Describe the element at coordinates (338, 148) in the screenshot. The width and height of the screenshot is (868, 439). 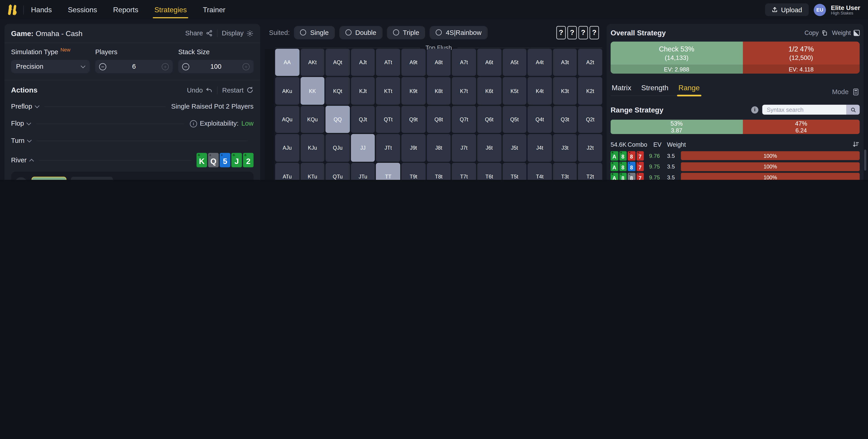
I see `grid-cell-QJu: QJu` at that location.